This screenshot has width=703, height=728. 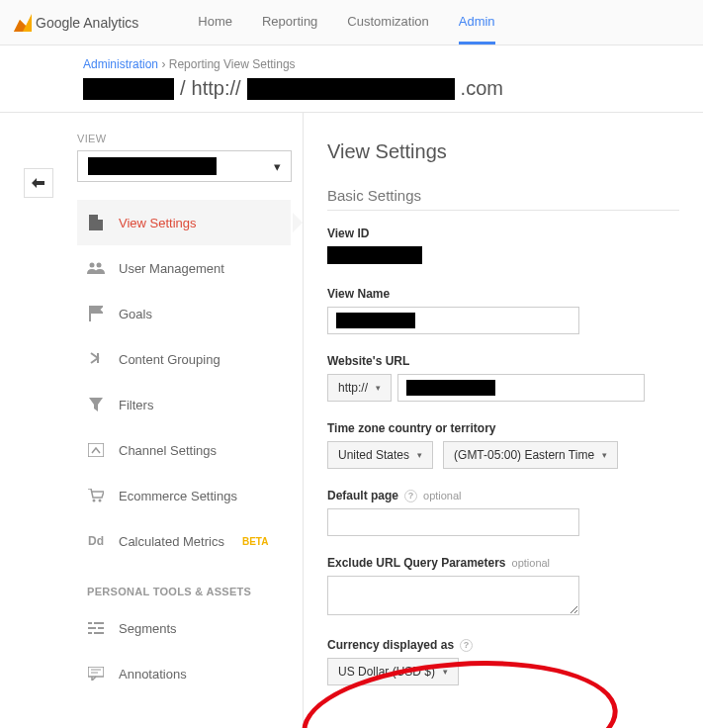 What do you see at coordinates (360, 388) in the screenshot?
I see `protocol-dropdown: http:// ▾` at bounding box center [360, 388].